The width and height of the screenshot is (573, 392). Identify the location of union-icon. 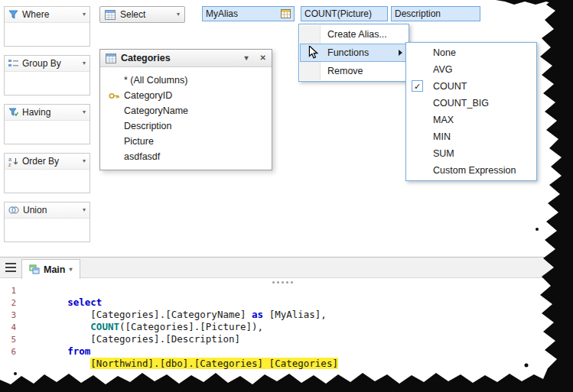
(14, 210).